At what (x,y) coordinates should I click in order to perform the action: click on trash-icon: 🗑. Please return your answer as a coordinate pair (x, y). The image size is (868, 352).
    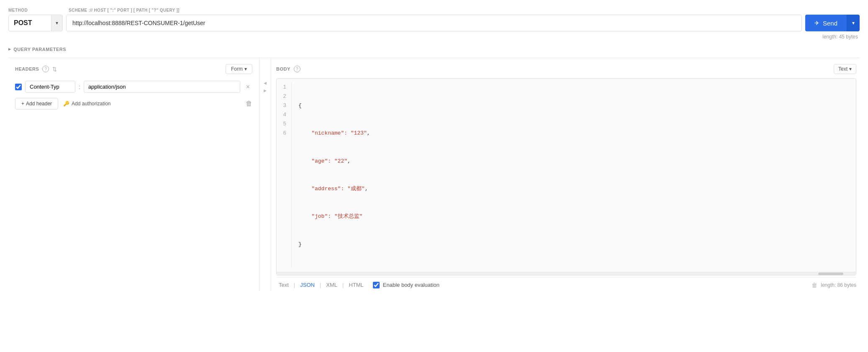
    Looking at the image, I should click on (249, 104).